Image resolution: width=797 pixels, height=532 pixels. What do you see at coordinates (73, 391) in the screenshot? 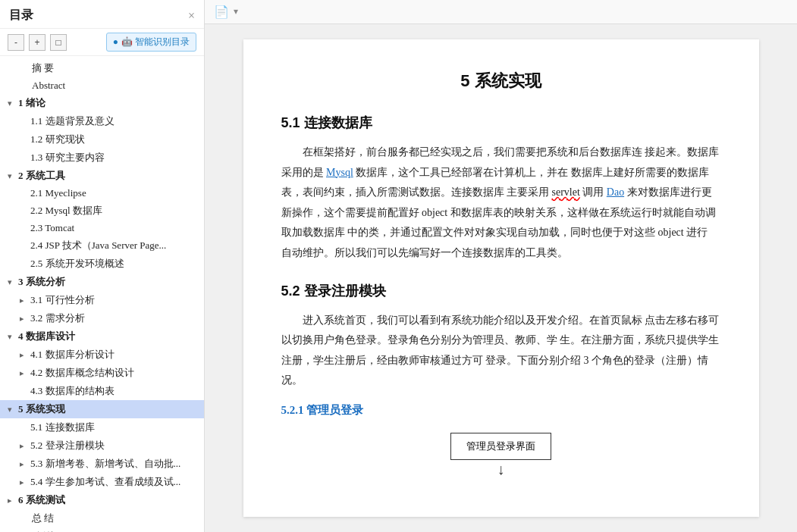
I see `sidebar-item-label: 4.3 数据库的结构表` at bounding box center [73, 391].